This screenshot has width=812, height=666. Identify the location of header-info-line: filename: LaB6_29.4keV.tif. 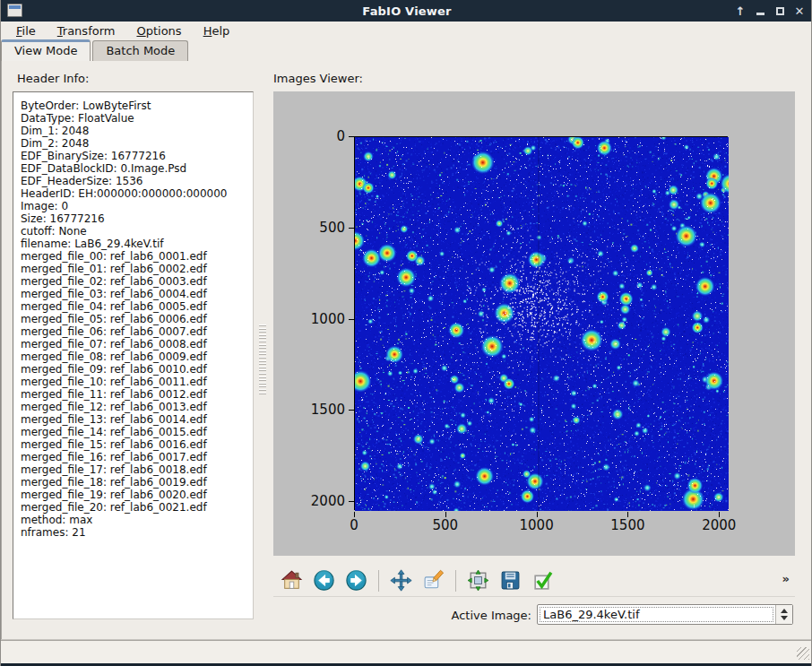
(136, 244).